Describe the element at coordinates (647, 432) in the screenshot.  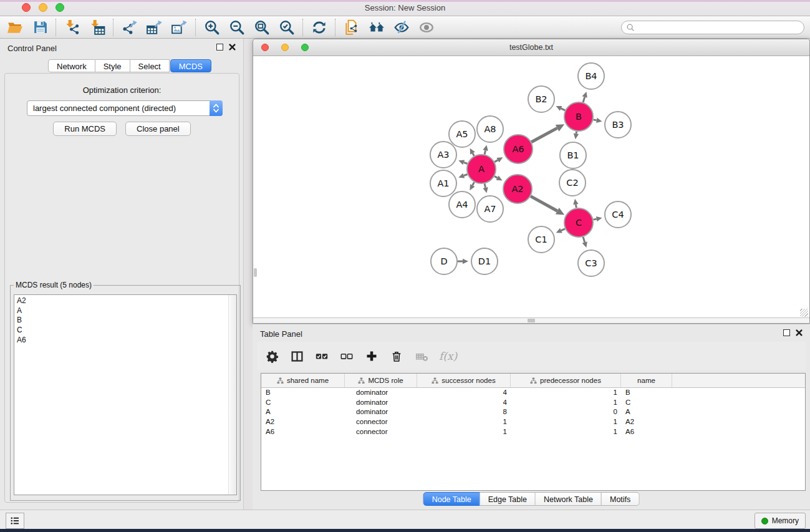
I see `table-cell: A6` at that location.